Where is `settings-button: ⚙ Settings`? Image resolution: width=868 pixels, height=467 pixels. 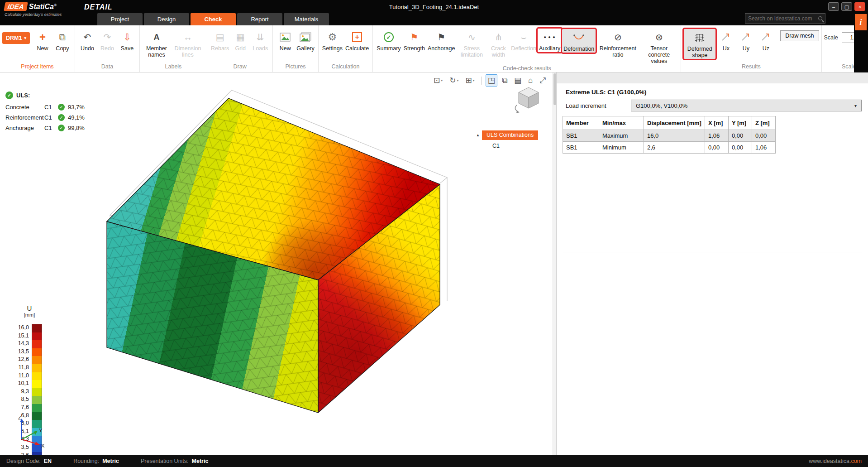 settings-button: ⚙ Settings is located at coordinates (332, 40).